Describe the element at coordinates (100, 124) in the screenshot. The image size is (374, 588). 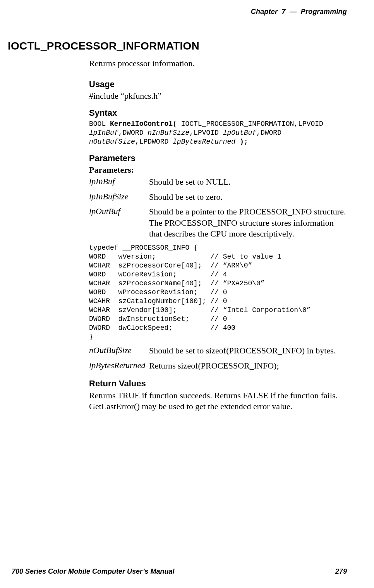
I see `syntax-text: BOOL` at that location.